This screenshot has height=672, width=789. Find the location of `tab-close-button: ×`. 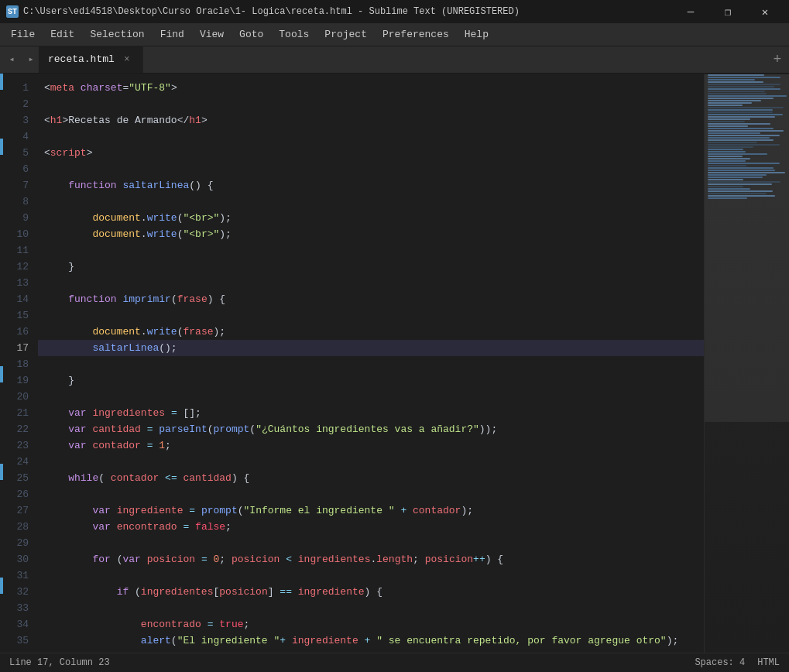

tab-close-button: × is located at coordinates (127, 60).